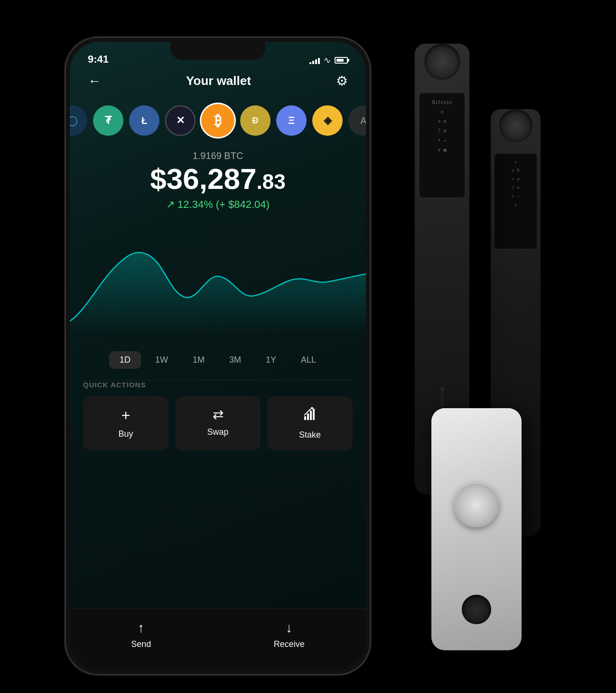  What do you see at coordinates (515, 179) in the screenshot?
I see `hw2-screen-line3: × ρ` at bounding box center [515, 179].